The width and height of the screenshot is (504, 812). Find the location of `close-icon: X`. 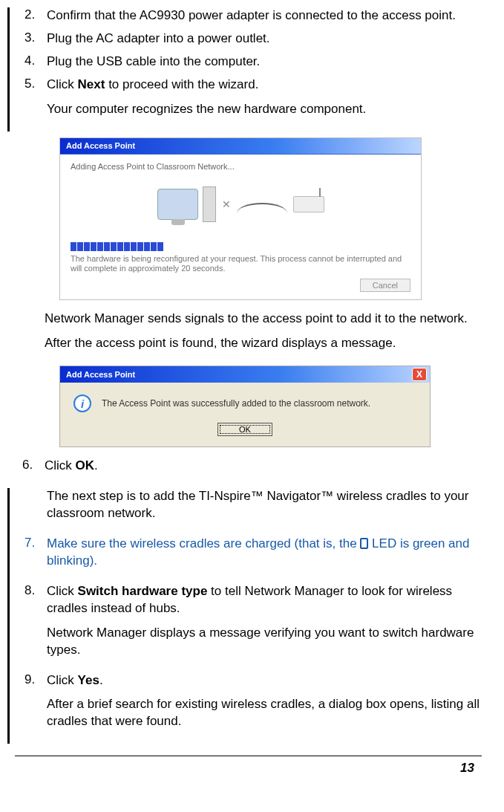

close-icon: X is located at coordinates (419, 374).